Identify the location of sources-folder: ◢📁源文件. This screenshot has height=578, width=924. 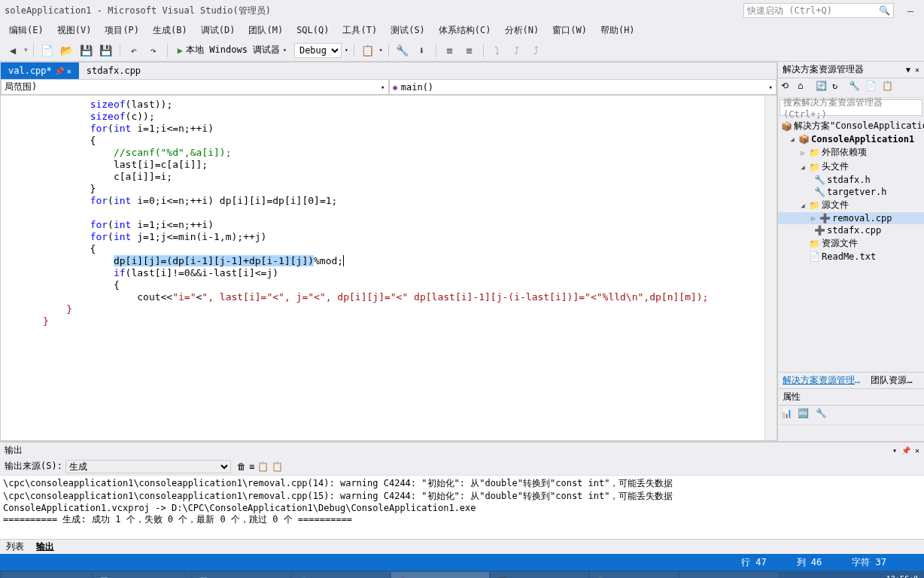
(851, 205).